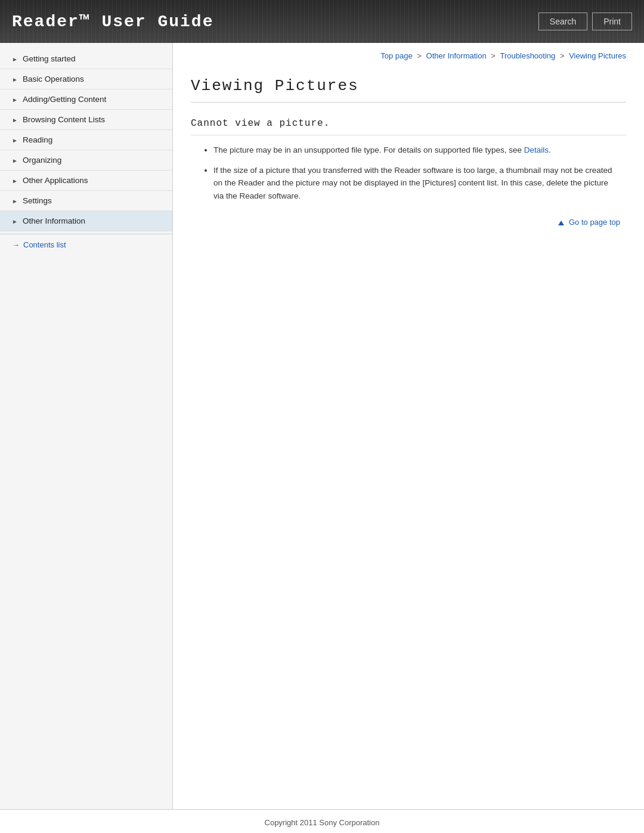  I want to click on sidebar-item-label: Browsing Content Lists, so click(64, 119).